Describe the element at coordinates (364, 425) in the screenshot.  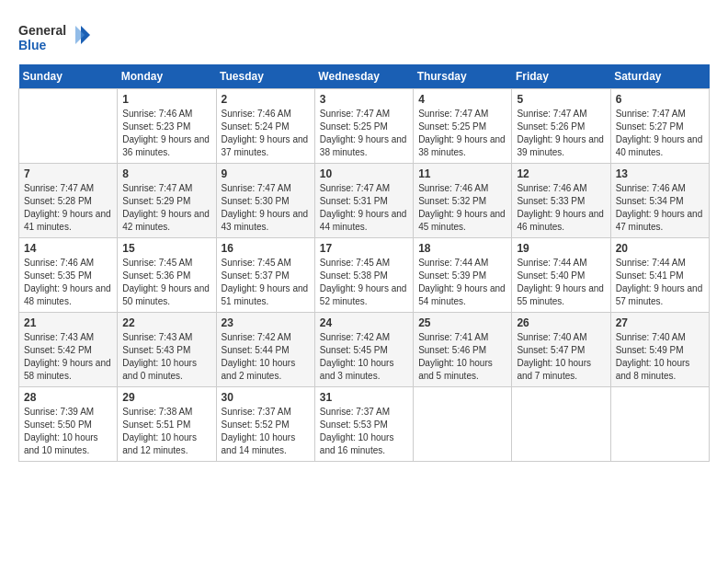
I see `calendar-cell: 31Sunrise: 7:37 AMSunset: 5:53 PMDayligh…` at that location.